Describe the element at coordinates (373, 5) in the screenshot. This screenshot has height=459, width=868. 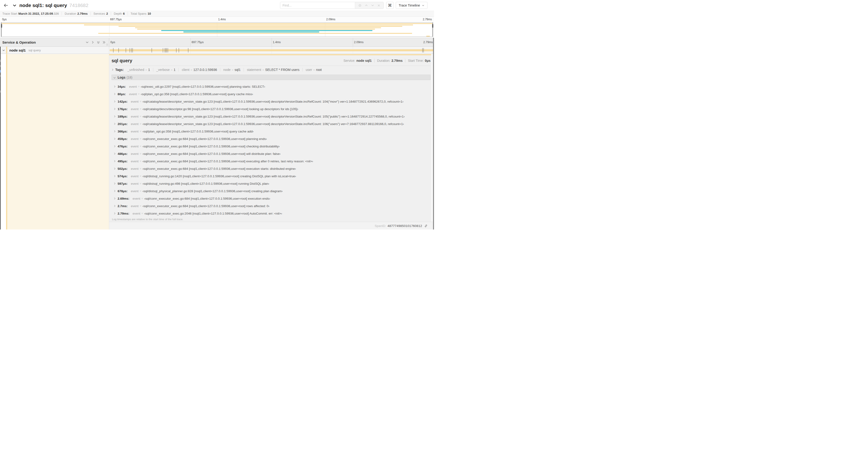
I see `find-next-icon` at that location.